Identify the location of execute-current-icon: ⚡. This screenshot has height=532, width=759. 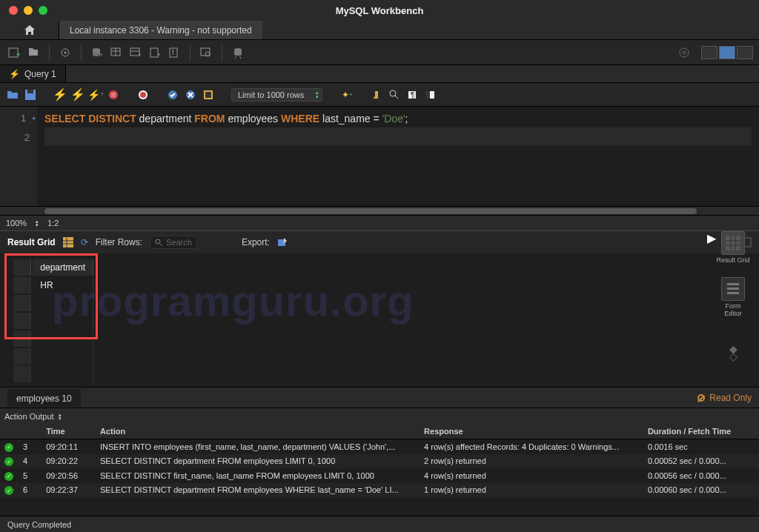
(78, 95).